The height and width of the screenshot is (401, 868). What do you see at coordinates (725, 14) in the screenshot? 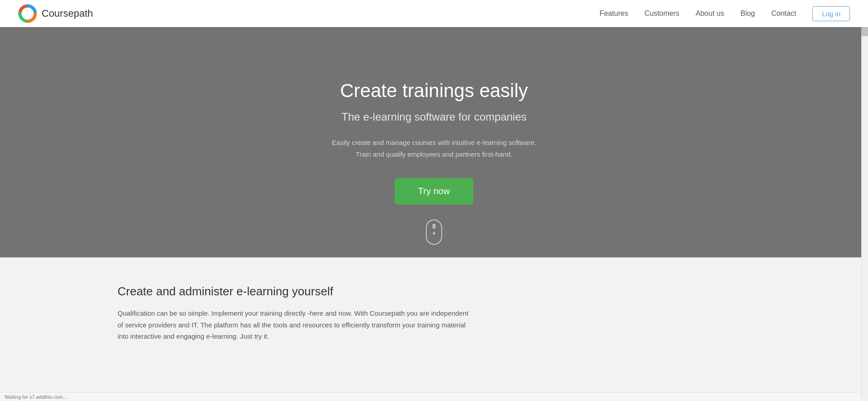
I see `main-nav: Features Customers About us Blog Contact…` at bounding box center [725, 14].